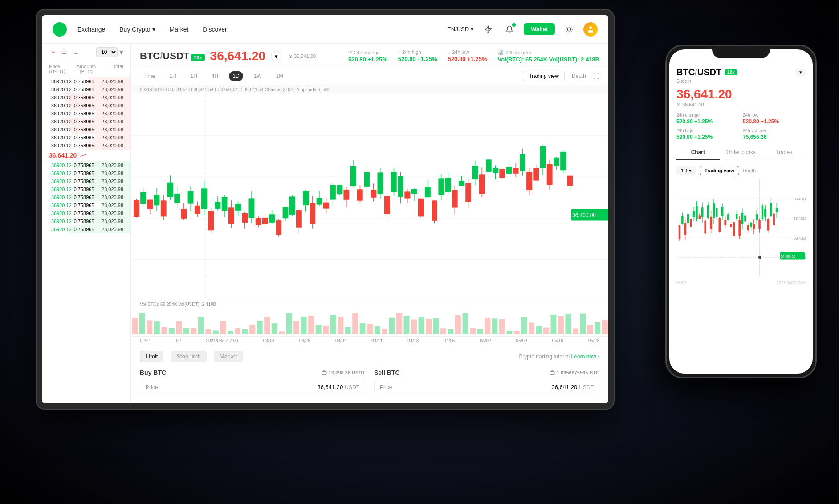 This screenshot has height=504, width=839. Describe the element at coordinates (550, 387) in the screenshot. I see `sell-price-input` at that location.